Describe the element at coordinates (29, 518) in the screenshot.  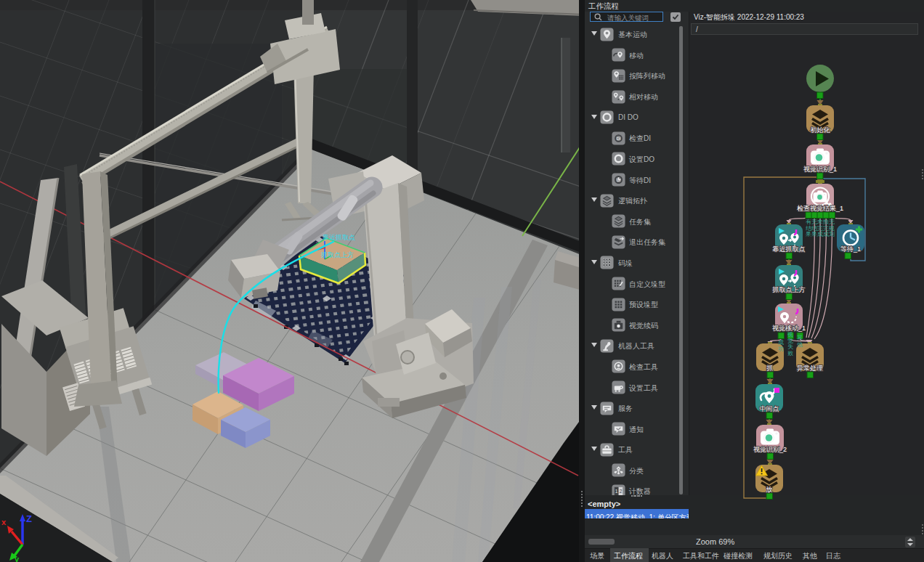
I see `svg-text: Z` at that location.